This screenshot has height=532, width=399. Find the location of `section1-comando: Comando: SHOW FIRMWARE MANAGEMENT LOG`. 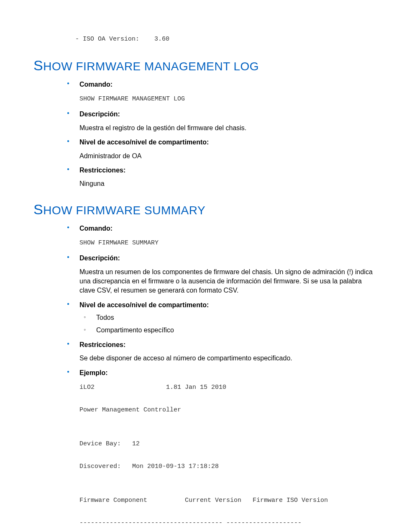

section1-comando: Comando: SHOW FIRMWARE MANAGEMENT LOG is located at coordinates (220, 92).